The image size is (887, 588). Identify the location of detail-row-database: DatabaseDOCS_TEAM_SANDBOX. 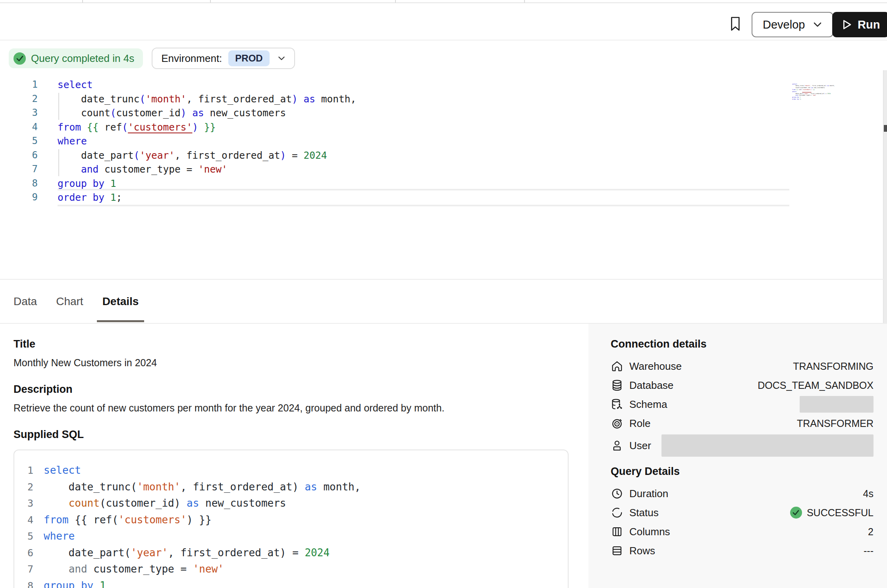
(742, 385).